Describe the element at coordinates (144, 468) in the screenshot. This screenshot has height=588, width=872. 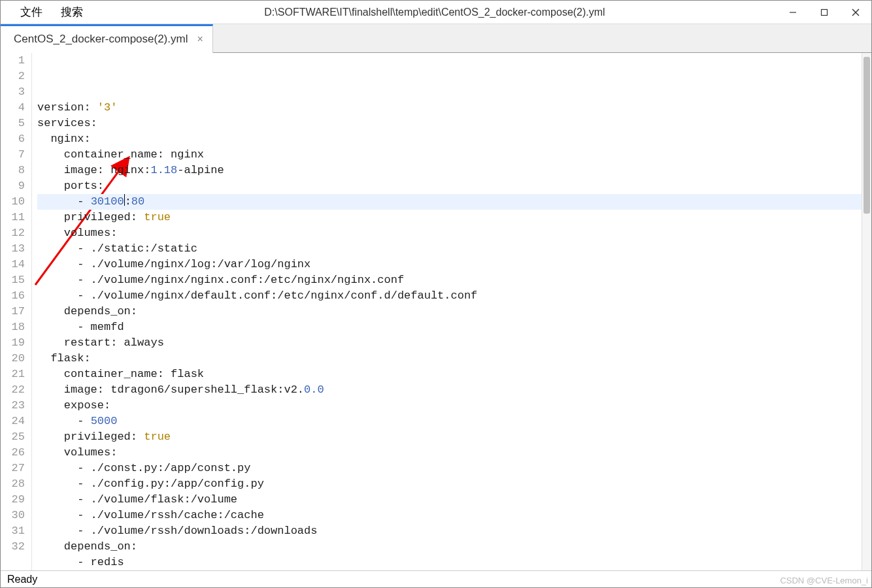
I see `code-token: - ./const.py:/app/const.py` at that location.